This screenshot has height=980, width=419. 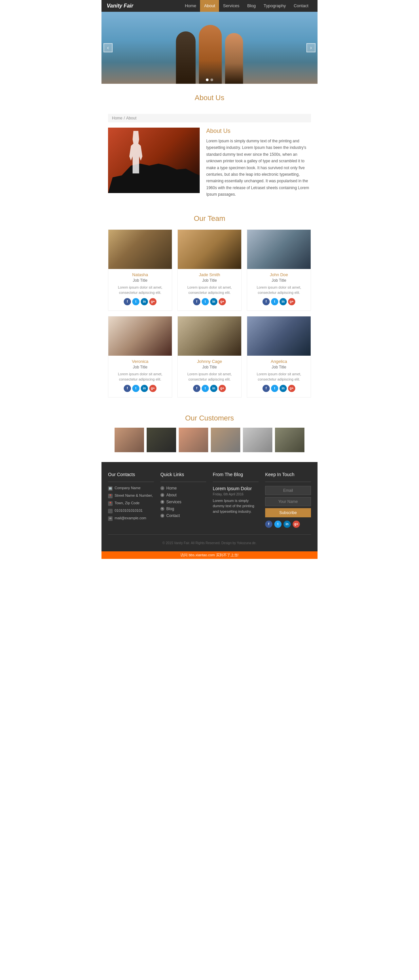 I want to click on nav-contact: Contact, so click(x=301, y=6).